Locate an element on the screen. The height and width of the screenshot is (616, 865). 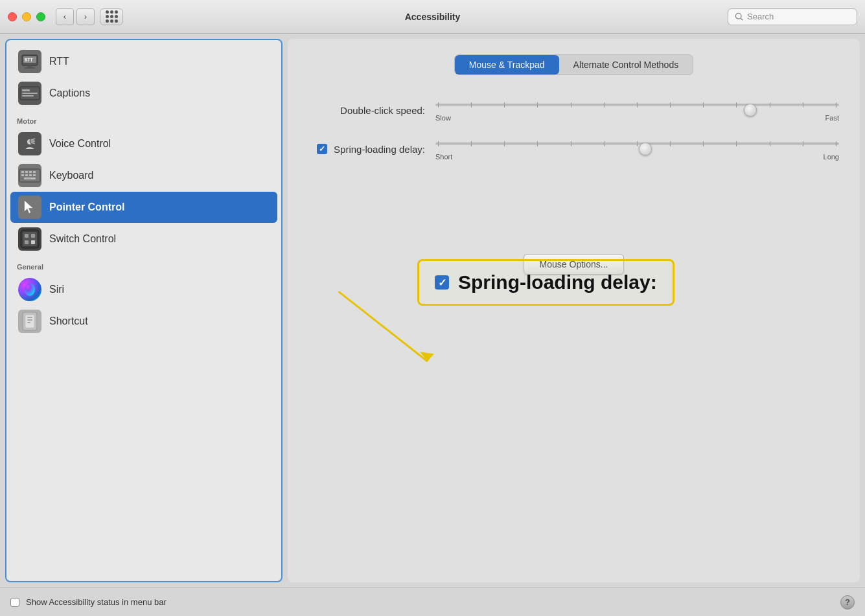
keyboard-icon is located at coordinates (30, 176).